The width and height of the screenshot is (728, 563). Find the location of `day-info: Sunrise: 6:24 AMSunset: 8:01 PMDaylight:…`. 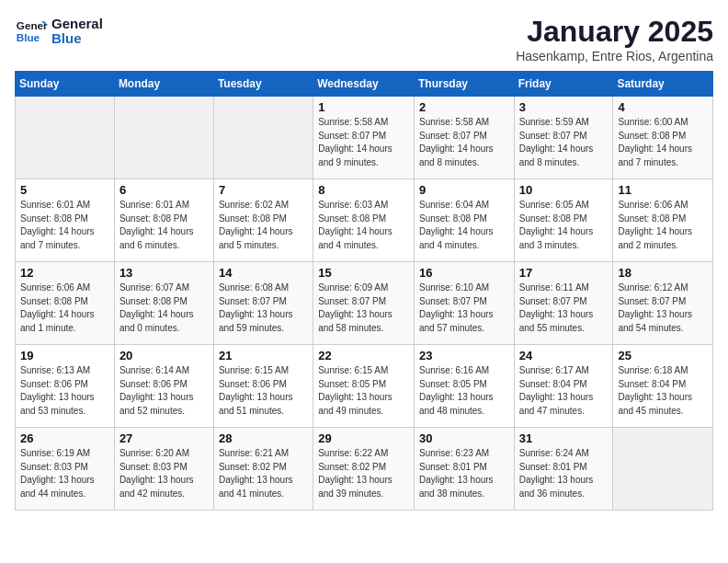

day-info: Sunrise: 6:24 AMSunset: 8:01 PMDaylight:… is located at coordinates (564, 474).